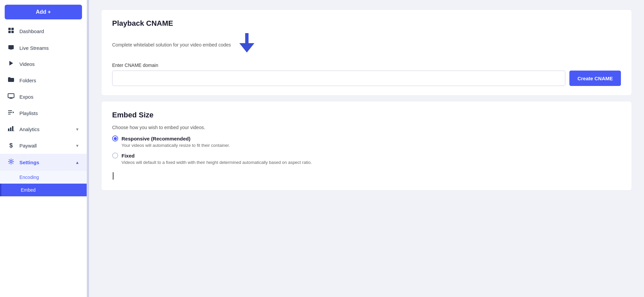 This screenshot has width=644, height=297. Describe the element at coordinates (11, 31) in the screenshot. I see `dashboard-icon` at that location.